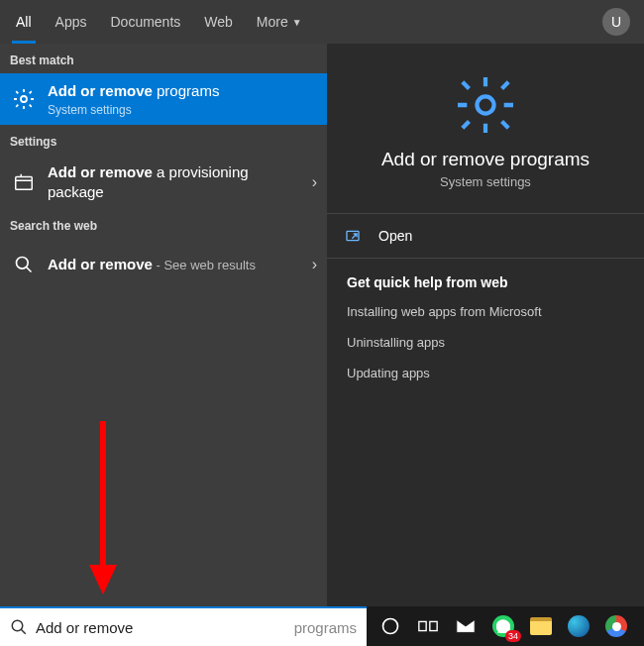 Image resolution: width=644 pixels, height=646 pixels. What do you see at coordinates (541, 626) in the screenshot?
I see `file-explorer-icon` at bounding box center [541, 626].